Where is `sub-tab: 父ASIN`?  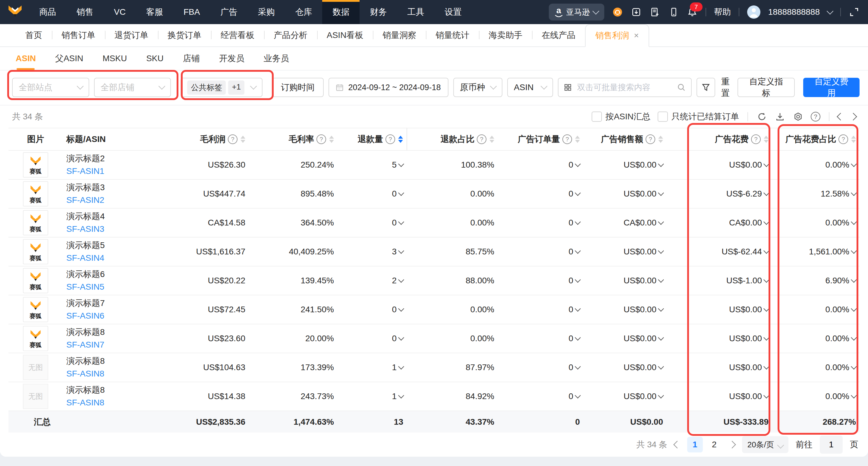 sub-tab: 父ASIN is located at coordinates (69, 59).